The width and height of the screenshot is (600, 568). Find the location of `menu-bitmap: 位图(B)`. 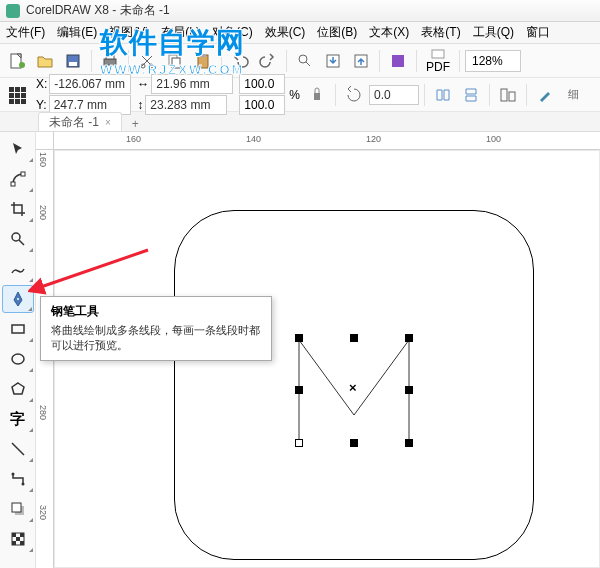

menu-bitmap: 位图(B) is located at coordinates (337, 32).